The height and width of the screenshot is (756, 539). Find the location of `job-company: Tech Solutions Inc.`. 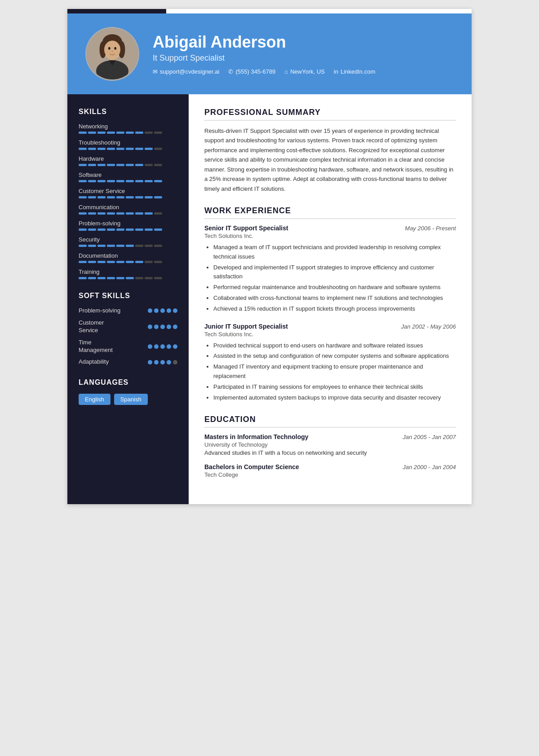

job-company: Tech Solutions Inc. is located at coordinates (330, 334).